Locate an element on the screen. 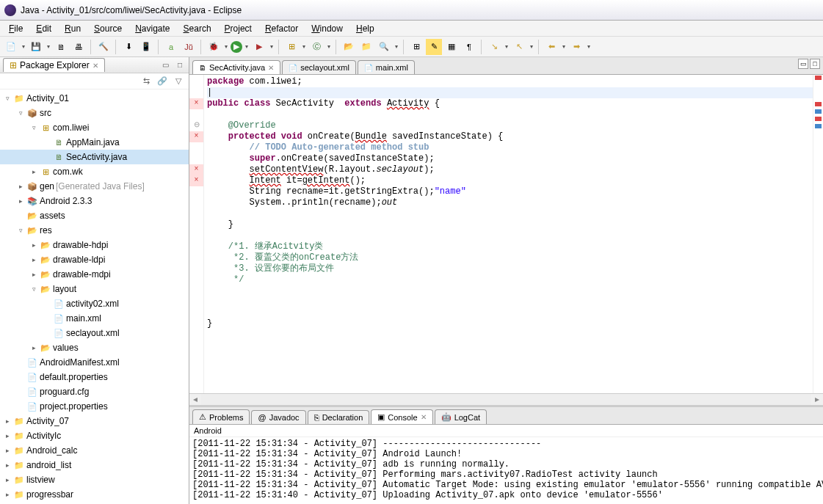  back-dropdown: ▾ is located at coordinates (564, 47).